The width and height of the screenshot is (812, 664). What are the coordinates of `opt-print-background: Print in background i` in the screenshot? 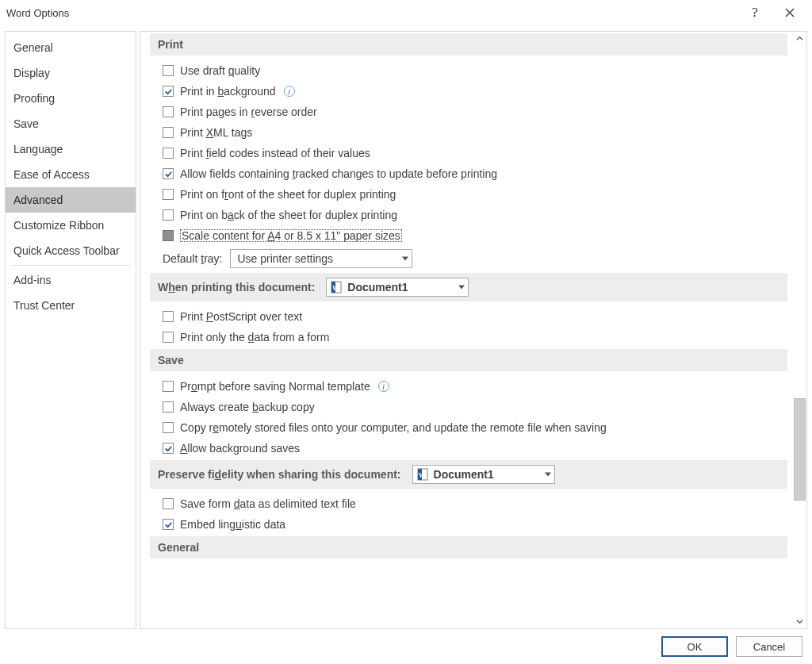 It's located at (471, 91).